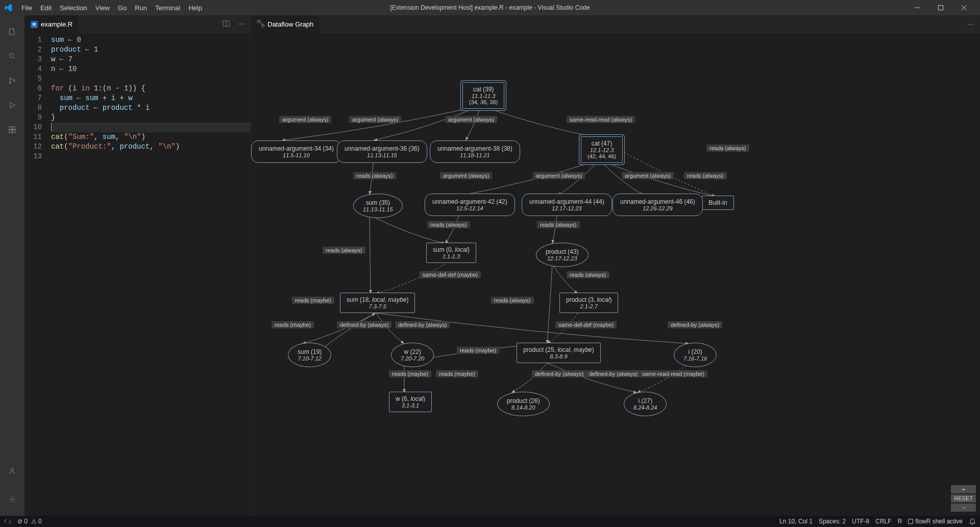  What do you see at coordinates (883, 521) in the screenshot?
I see `status-item: CRLF` at bounding box center [883, 521].